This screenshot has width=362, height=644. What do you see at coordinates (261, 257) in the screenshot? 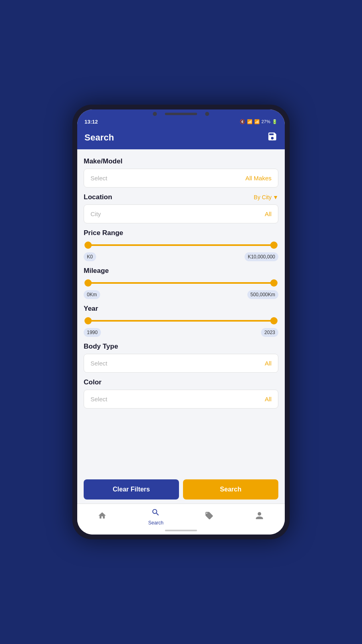
I see `price-max-label: K10,000,000` at bounding box center [261, 257].